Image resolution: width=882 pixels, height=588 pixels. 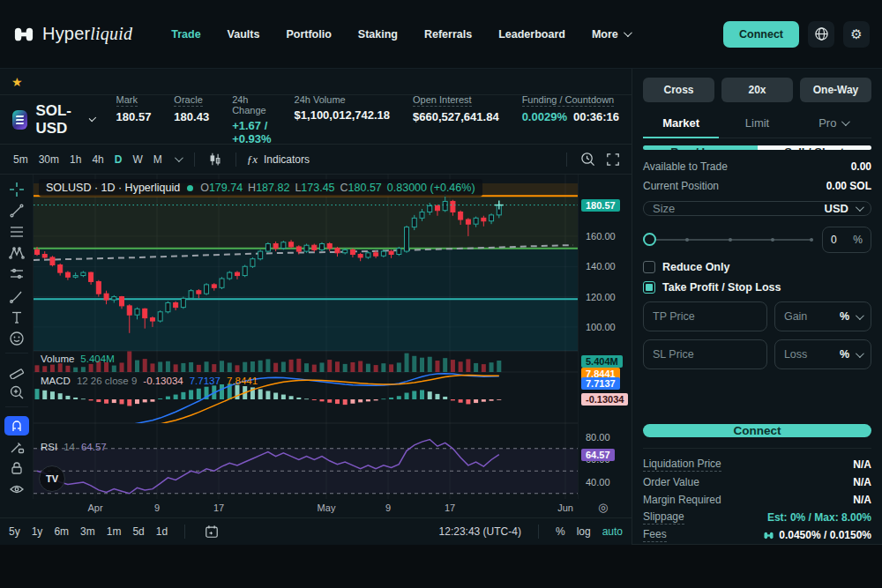 What do you see at coordinates (605, 337) in the screenshot?
I see `price-axis: 160.00140.00120.00100.0080.0060.0040.001…` at bounding box center [605, 337].